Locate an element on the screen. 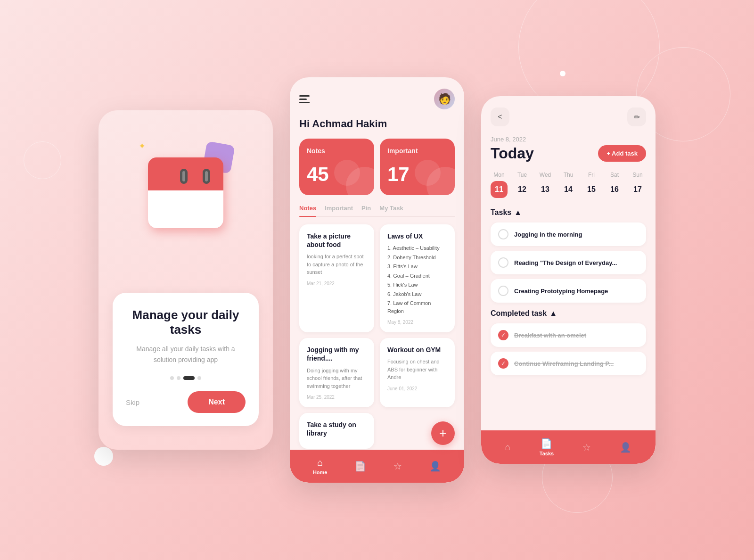 This screenshot has height=560, width=754. today-title: Today is located at coordinates (512, 154).